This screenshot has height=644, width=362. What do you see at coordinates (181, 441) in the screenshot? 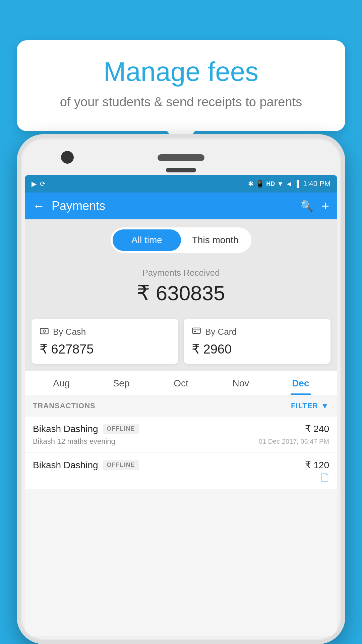
I see `transaction-row2-1: Bikash 12 maths evening 01 Dec 2017, 06:…` at bounding box center [181, 441].